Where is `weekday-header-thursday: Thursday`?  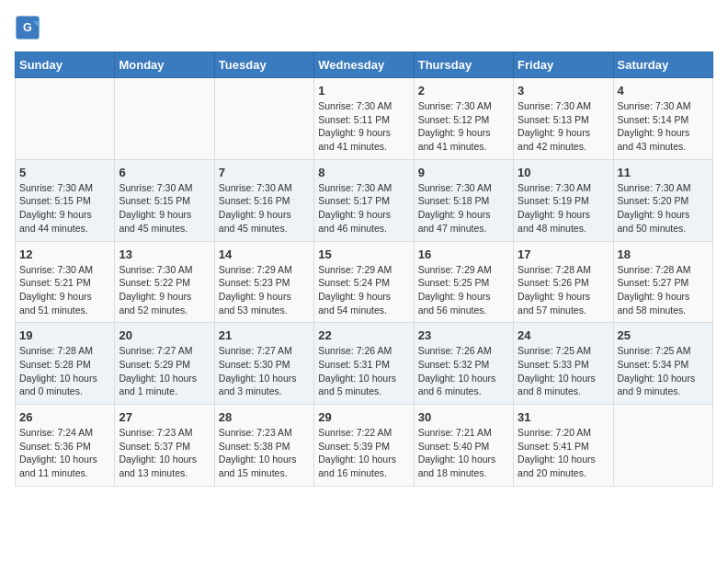
weekday-header-thursday: Thursday is located at coordinates (463, 65).